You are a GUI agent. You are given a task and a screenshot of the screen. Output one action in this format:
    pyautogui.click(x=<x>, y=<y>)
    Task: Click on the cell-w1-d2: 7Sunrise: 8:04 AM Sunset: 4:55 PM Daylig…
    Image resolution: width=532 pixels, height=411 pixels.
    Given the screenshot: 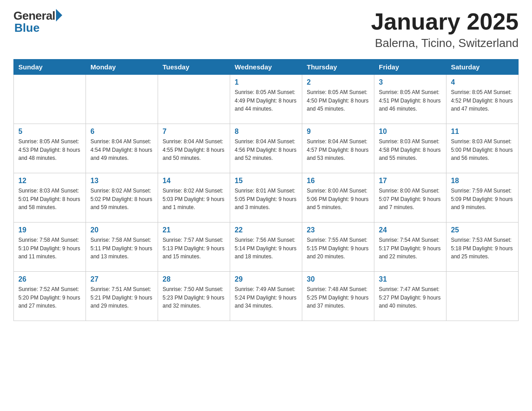 What is the action you would take?
    pyautogui.click(x=194, y=149)
    